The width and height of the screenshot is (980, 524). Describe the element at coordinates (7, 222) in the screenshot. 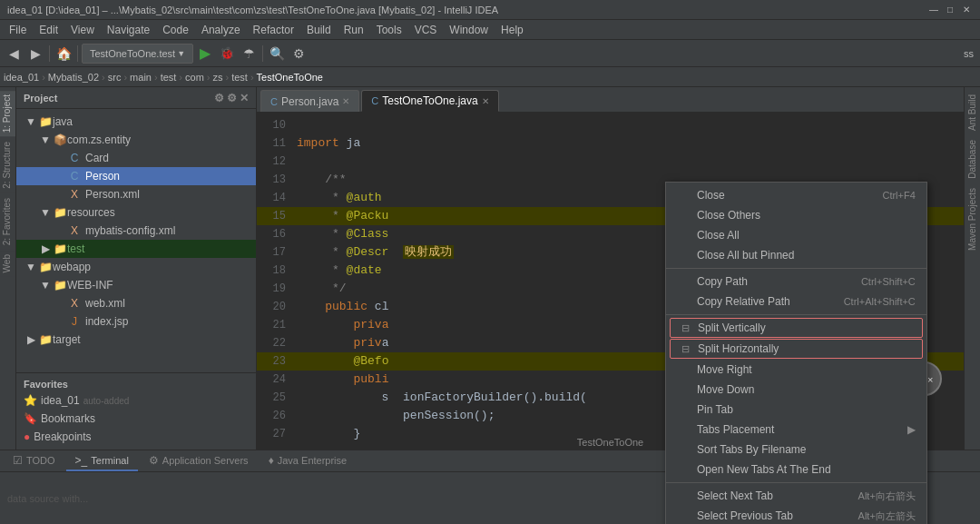

I see `left-tab-favorites: 2: Favorites` at that location.